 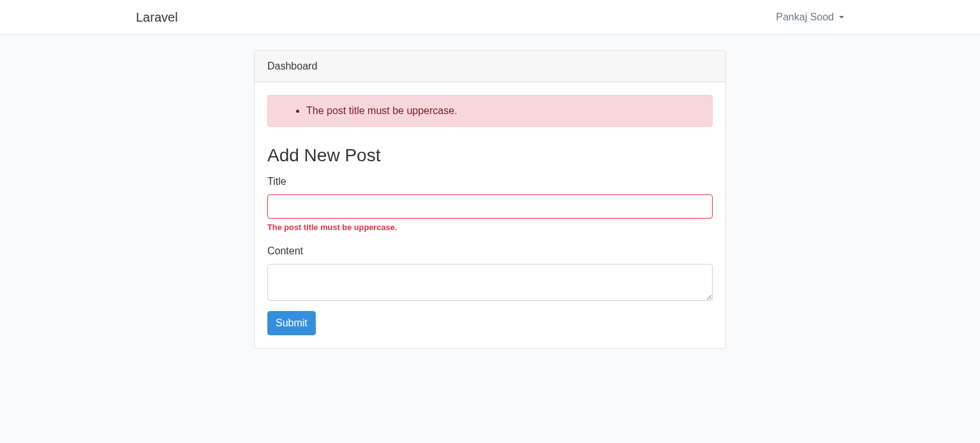 What do you see at coordinates (503, 111) in the screenshot?
I see `error-item: The post title must be uppercase.` at bounding box center [503, 111].